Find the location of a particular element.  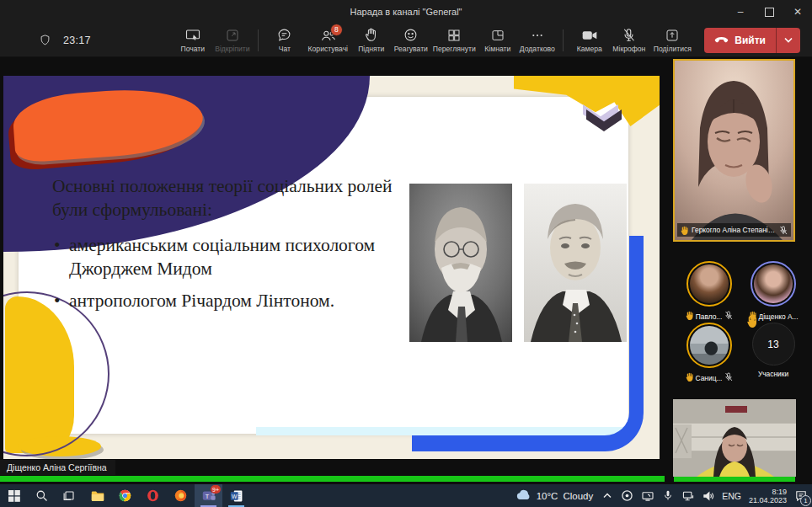

cast-display-icon is located at coordinates (647, 496).